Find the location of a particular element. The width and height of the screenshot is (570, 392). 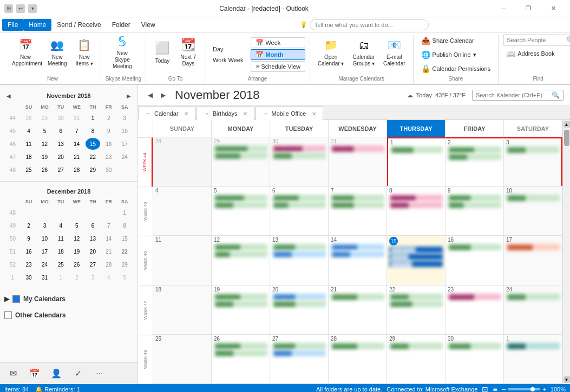

quick-access-icon: ⊞ is located at coordinates (9, 9).